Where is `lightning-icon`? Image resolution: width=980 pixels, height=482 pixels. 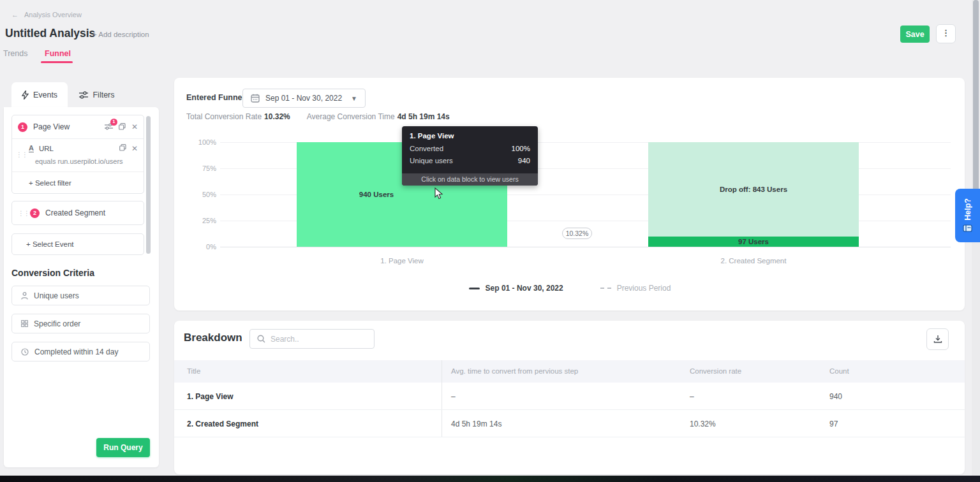 lightning-icon is located at coordinates (26, 95).